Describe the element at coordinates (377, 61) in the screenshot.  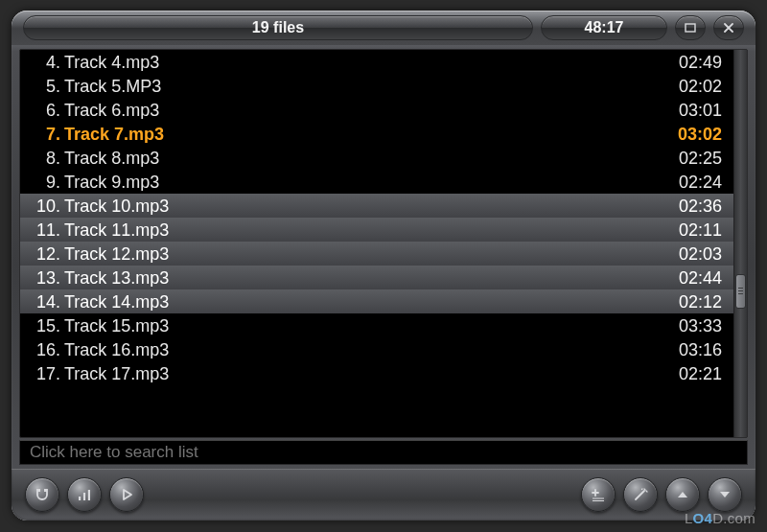
I see `track-row: 4. Track 4.mp302:49` at that location.